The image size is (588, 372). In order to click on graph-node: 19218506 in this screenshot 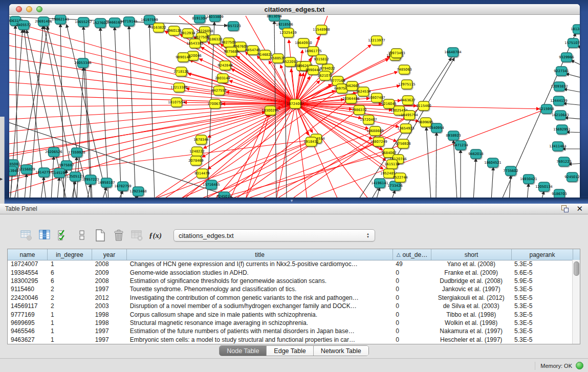, I will do `click(285, 25)`.